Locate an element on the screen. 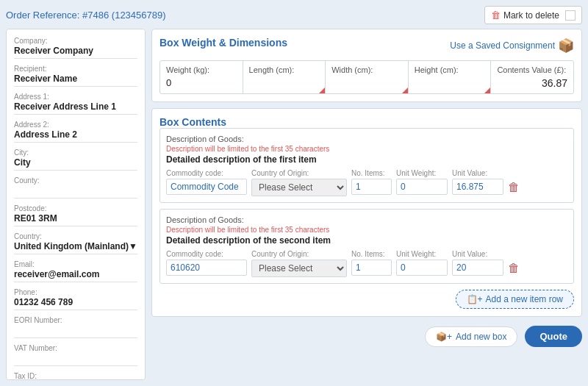  country-origin-field-1: Country of Origin: Please Select is located at coordinates (299, 182).